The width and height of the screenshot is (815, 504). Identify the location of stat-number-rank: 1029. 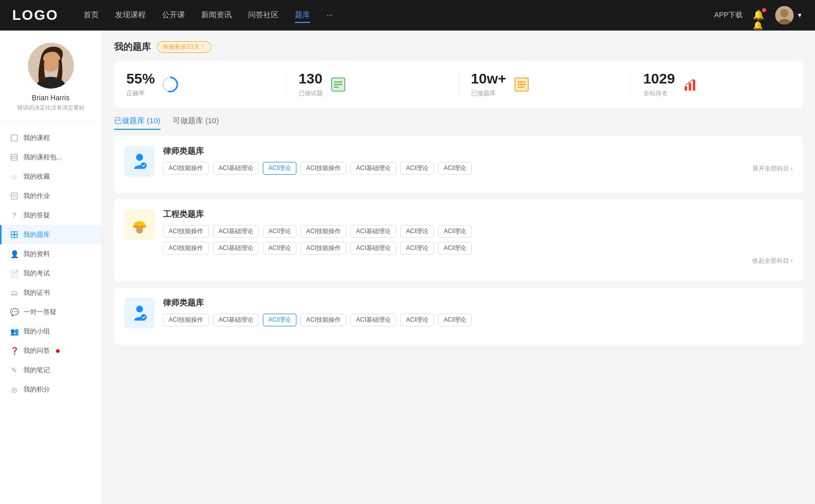
(659, 79).